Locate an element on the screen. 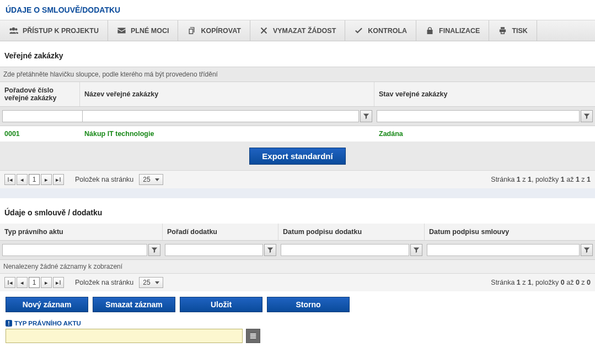  pager2-next-button: ▸ is located at coordinates (46, 282).